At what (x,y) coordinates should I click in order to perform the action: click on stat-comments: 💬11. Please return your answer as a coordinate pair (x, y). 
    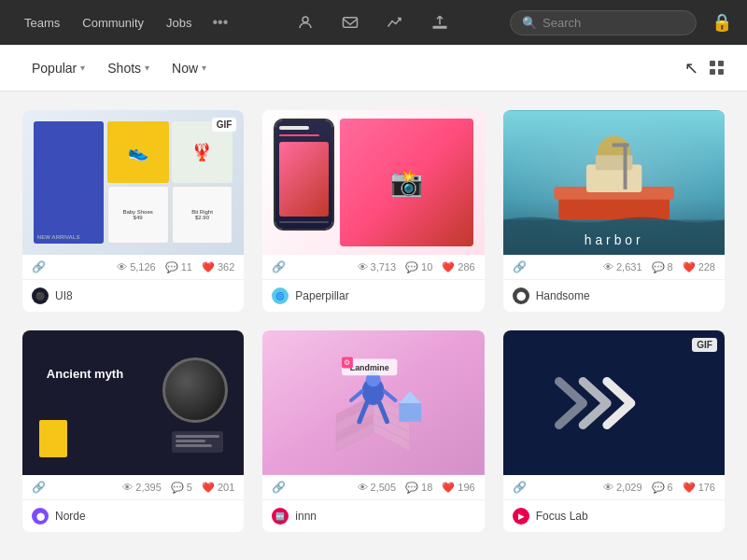
    Looking at the image, I should click on (179, 267).